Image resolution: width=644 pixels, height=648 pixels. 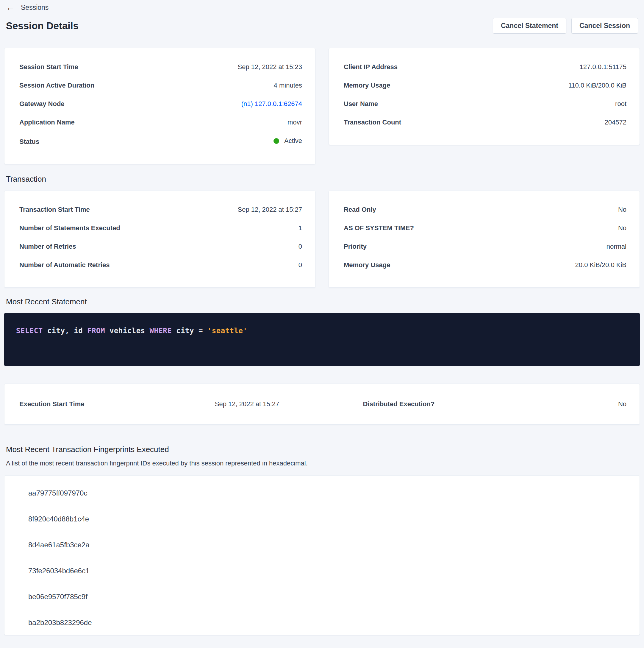 What do you see at coordinates (65, 331) in the screenshot?
I see `sql-token-plain: city, id` at bounding box center [65, 331].